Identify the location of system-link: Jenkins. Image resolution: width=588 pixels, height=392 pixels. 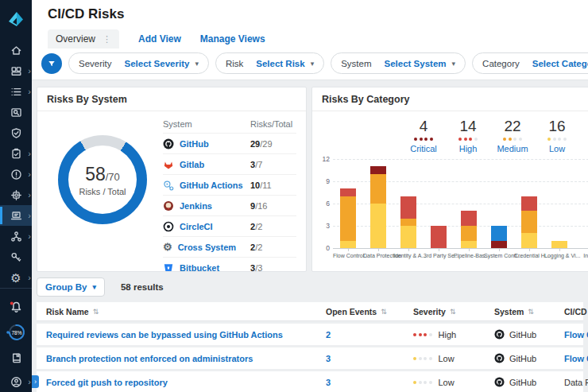
(195, 206).